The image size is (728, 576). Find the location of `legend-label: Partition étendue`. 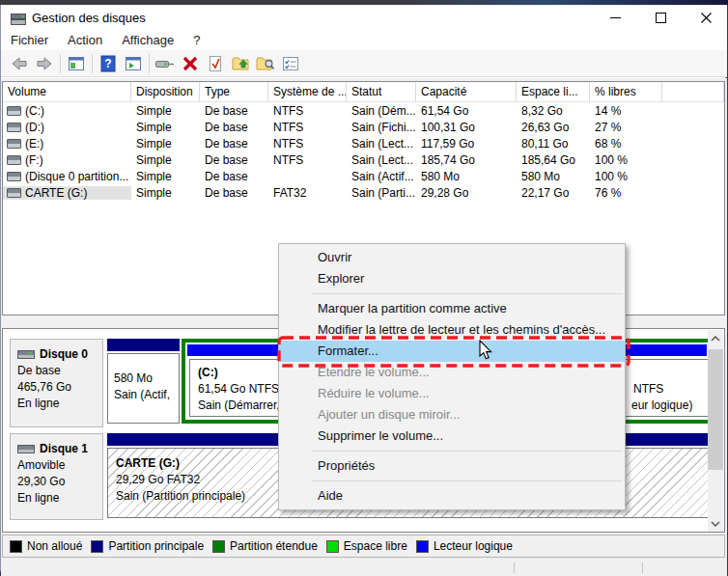

legend-label: Partition étendue is located at coordinates (274, 546).